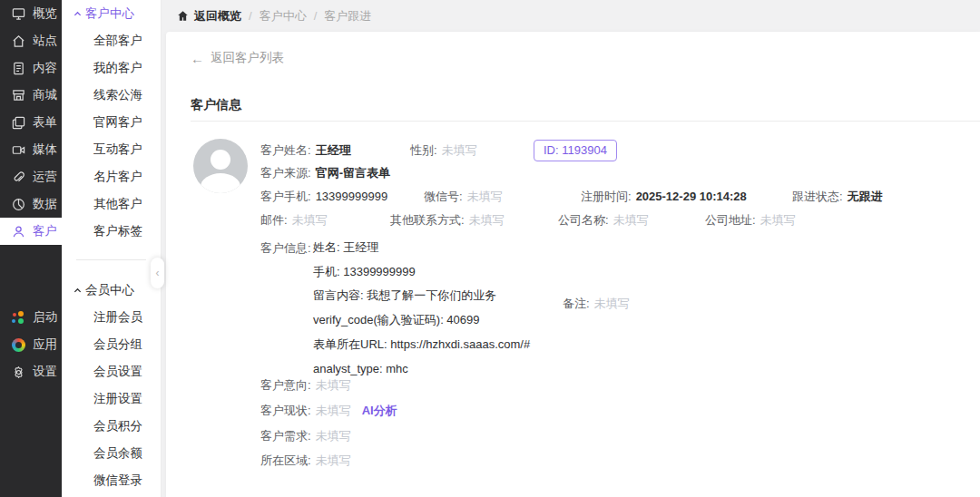 This screenshot has width=980, height=497. Describe the element at coordinates (198, 58) in the screenshot. I see `arrow-left-icon: ←` at that location.